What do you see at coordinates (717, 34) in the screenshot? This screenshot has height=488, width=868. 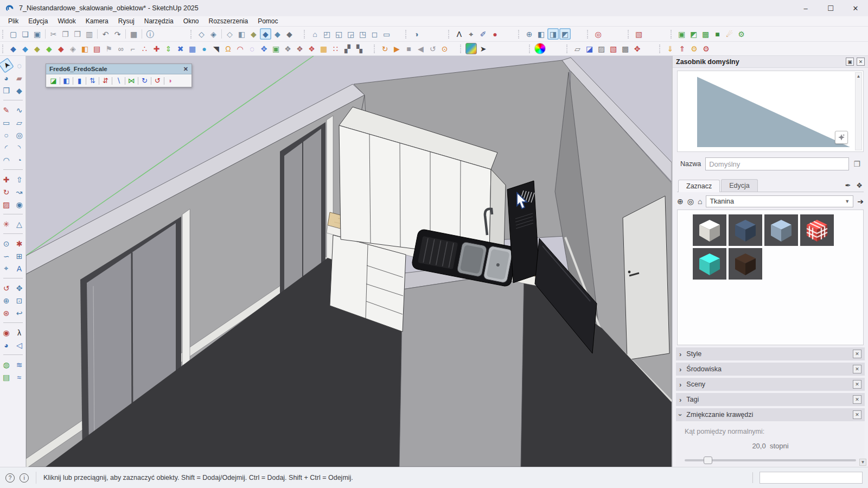 I see `solid-close: ■` at bounding box center [717, 34].